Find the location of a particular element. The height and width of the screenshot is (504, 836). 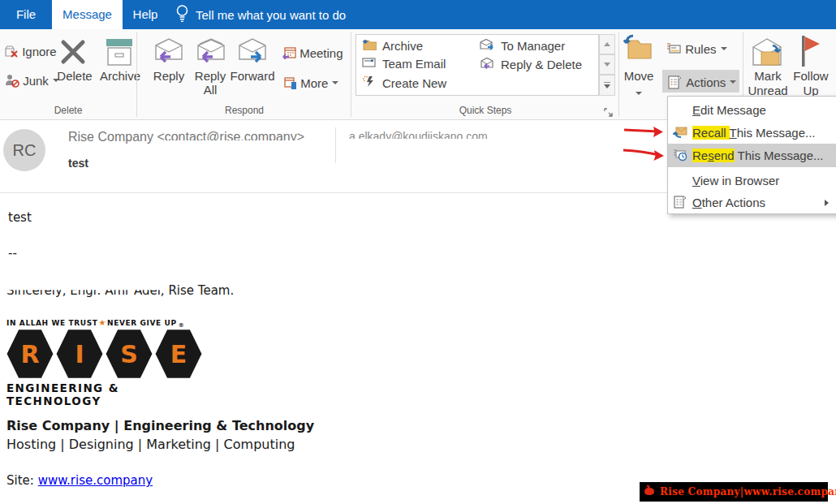

watermark-text: Rise Company|www.rise.company is located at coordinates (748, 492).